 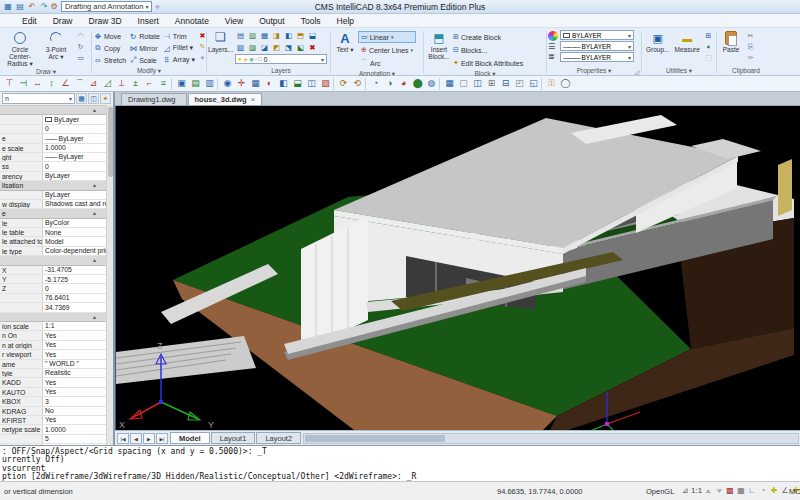 I want to click on status-toggle-icon: ⊿, so click(x=685, y=490).